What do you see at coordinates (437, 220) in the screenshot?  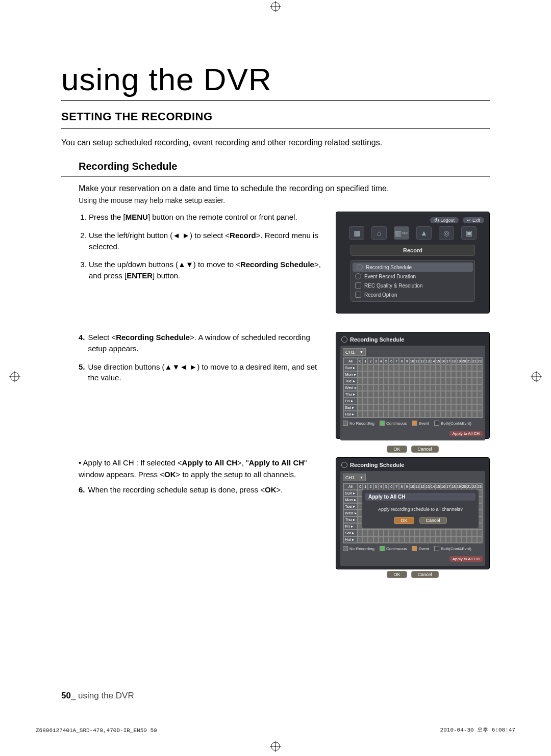 I see `power-icon: ⏻` at bounding box center [437, 220].